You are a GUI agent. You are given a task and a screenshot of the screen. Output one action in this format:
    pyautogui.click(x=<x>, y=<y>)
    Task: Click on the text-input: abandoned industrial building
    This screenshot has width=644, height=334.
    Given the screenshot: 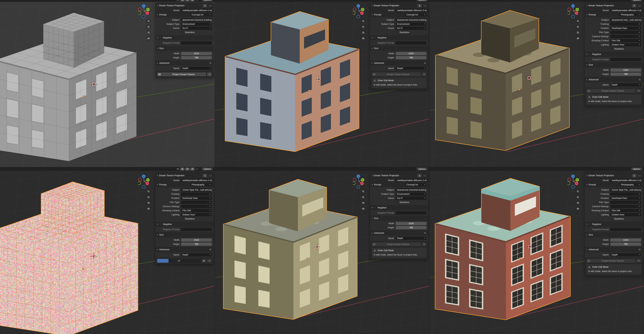 What is the action you would take?
    pyautogui.click(x=411, y=190)
    